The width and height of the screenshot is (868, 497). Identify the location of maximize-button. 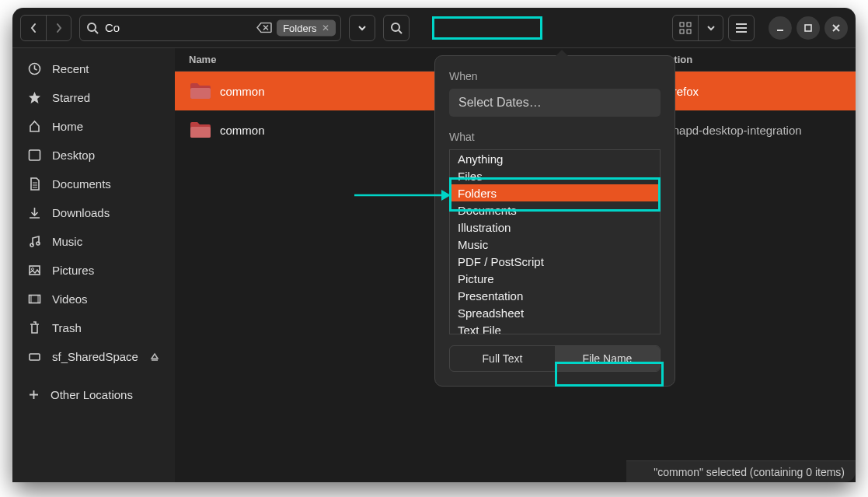
(808, 28).